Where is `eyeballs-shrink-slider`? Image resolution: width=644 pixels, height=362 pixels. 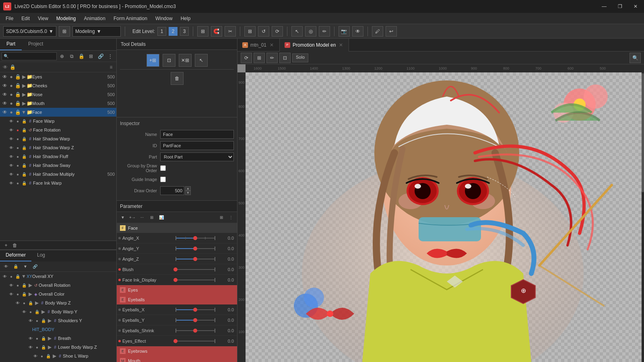 eyeballs-shrink-slider is located at coordinates (195, 331).